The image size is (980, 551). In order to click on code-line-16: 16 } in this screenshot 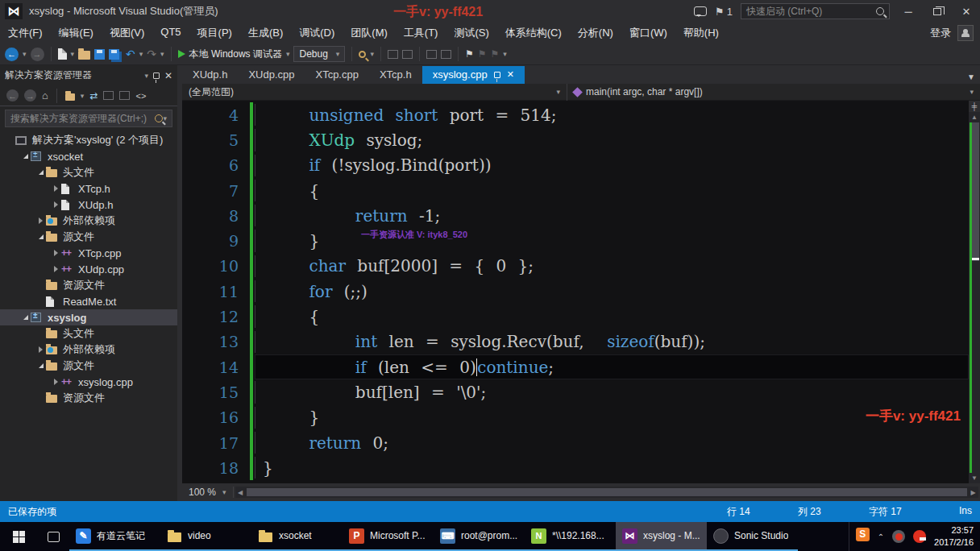, I will do `click(575, 417)`.